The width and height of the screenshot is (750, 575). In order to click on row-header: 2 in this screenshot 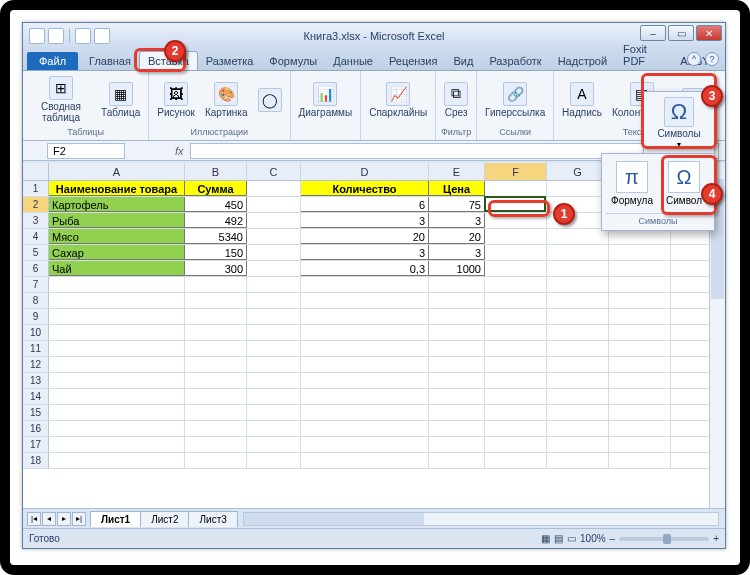, I will do `click(36, 204)`.